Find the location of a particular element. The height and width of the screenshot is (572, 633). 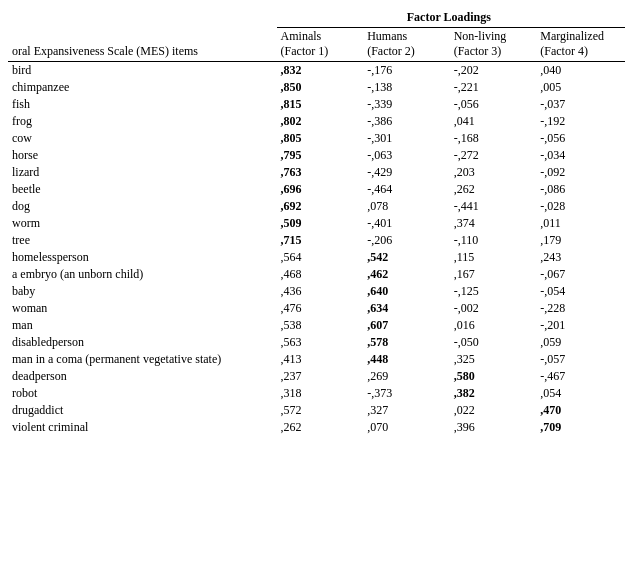

table-row: a embryo (an unborn child),468,462,167-,… is located at coordinates (316, 274).